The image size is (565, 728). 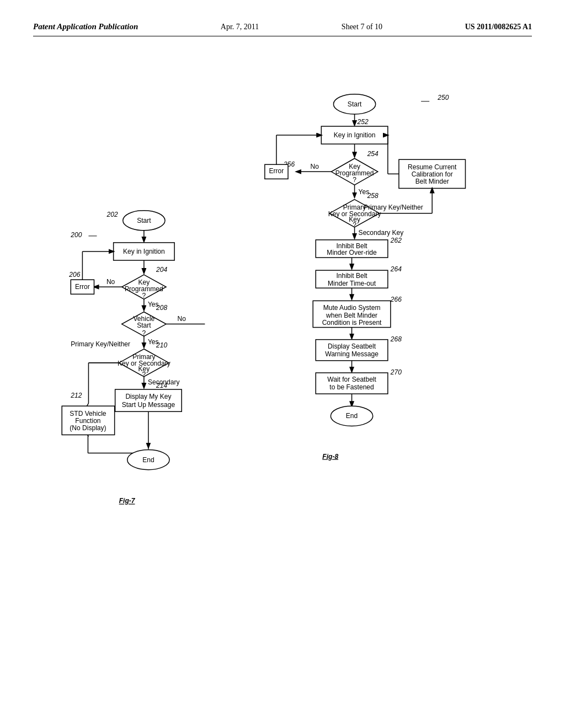 What do you see at coordinates (88, 421) in the screenshot?
I see `fig7-std-veh-label2: Function` at bounding box center [88, 421].